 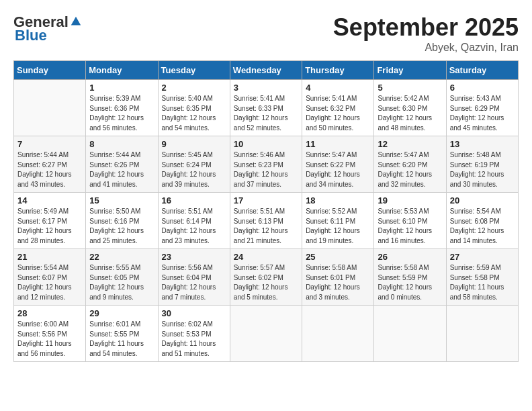 What do you see at coordinates (193, 108) in the screenshot?
I see `calendar-day-cell: 2Sunrise: 5:40 AM Sunset: 6:35 PM Daylig…` at bounding box center [193, 108].